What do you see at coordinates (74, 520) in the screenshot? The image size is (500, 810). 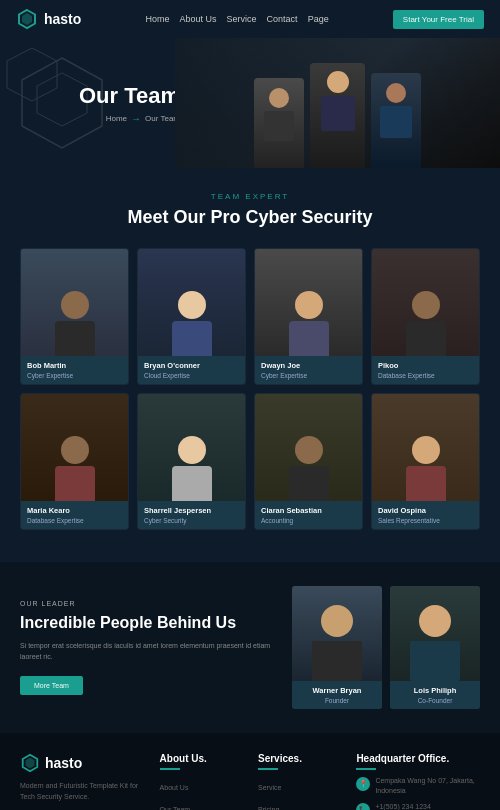 I see `team-role-5: Database Expertise` at bounding box center [74, 520].